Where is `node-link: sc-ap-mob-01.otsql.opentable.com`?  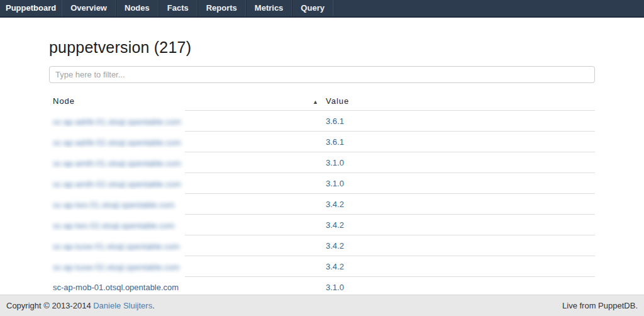
node-link: sc-ap-mob-01.otsql.opentable.com is located at coordinates (116, 287).